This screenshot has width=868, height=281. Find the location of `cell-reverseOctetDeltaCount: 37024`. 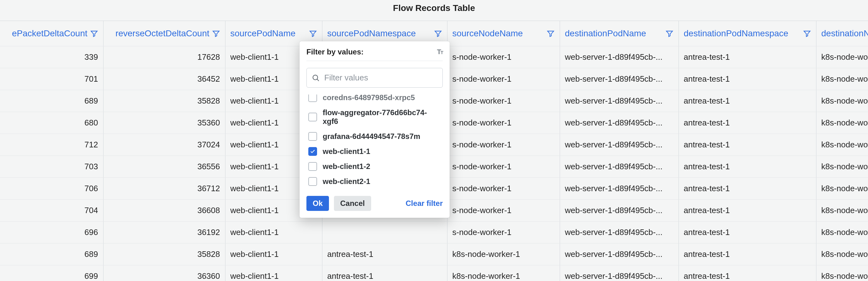

cell-reverseOctetDeltaCount: 37024 is located at coordinates (164, 144).